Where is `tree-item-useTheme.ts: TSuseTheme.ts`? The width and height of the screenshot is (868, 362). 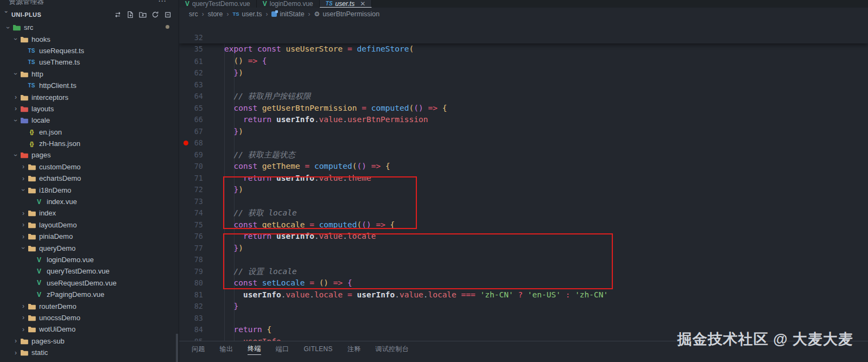
tree-item-useTheme.ts: TSuseTheme.ts is located at coordinates (89, 62).